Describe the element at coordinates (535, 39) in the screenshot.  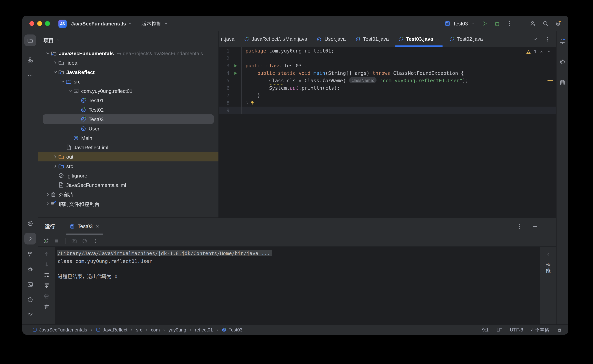
I see `hidden-tabs-icon` at that location.